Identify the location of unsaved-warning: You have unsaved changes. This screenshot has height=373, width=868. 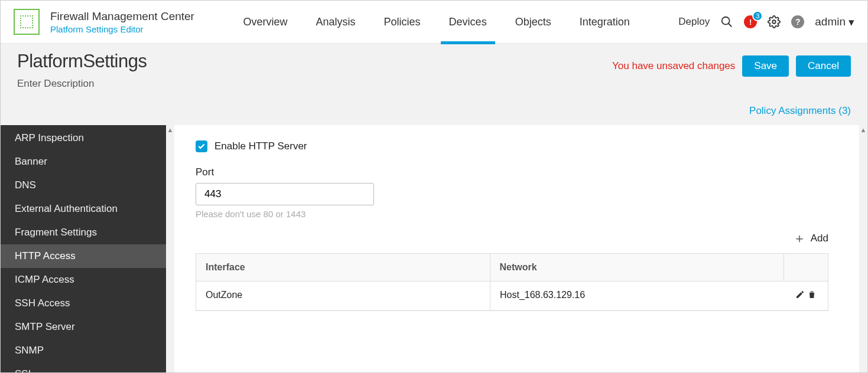
(674, 66).